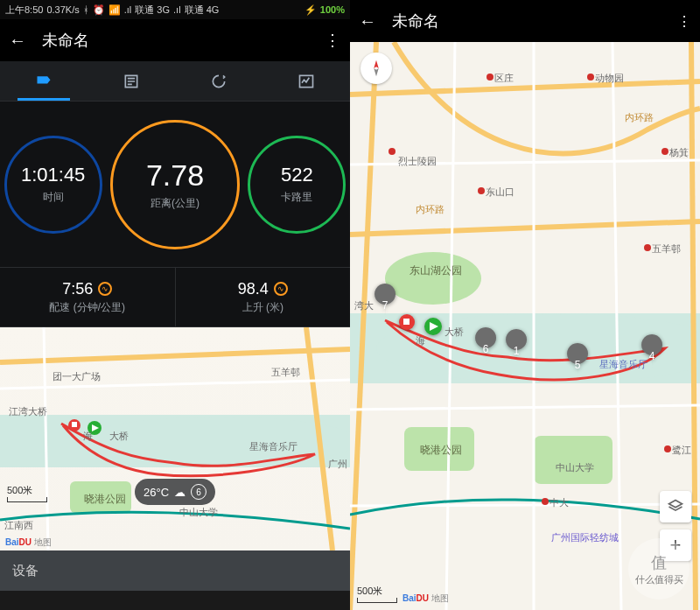  I want to click on svg-text: 杨箕, so click(679, 152).